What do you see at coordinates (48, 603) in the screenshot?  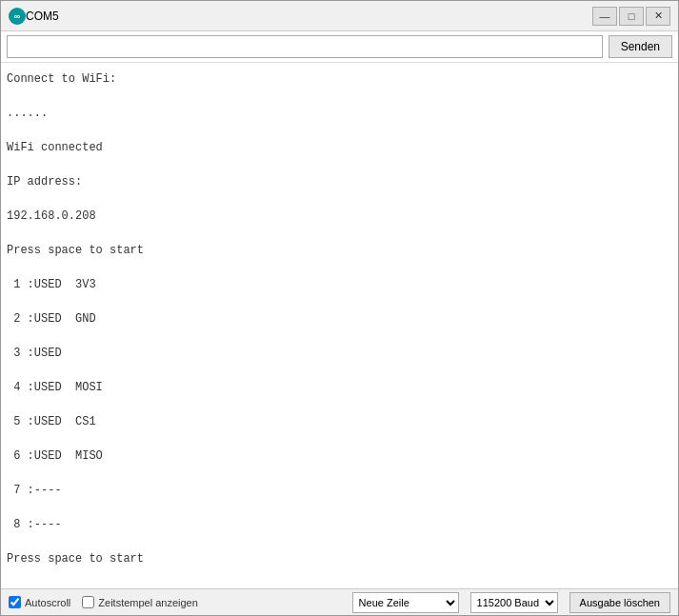 I see `autoscroll-label: Autoscroll` at bounding box center [48, 603].